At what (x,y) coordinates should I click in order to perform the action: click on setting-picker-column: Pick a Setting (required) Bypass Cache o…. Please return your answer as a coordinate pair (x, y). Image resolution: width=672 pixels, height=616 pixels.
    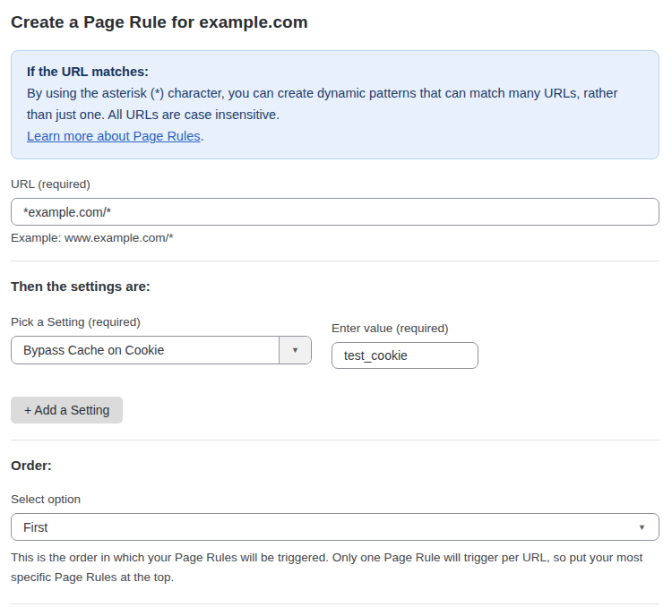
    Looking at the image, I should click on (161, 340).